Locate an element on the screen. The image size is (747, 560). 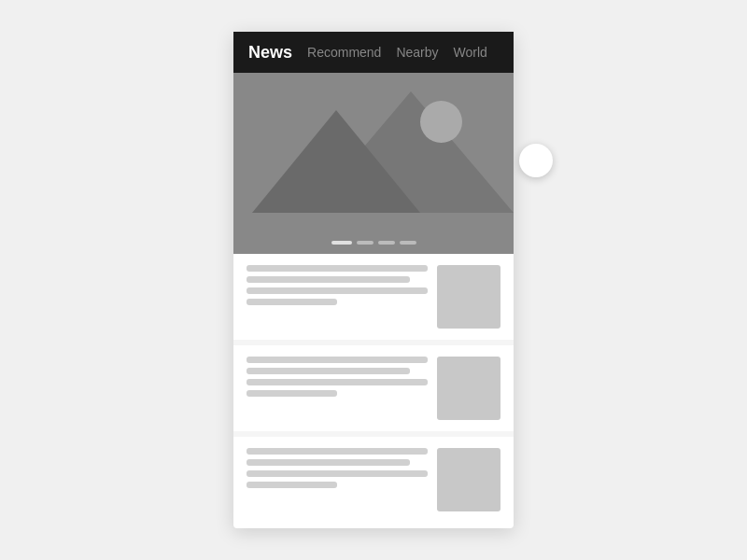
tab-news: News is located at coordinates (271, 52).